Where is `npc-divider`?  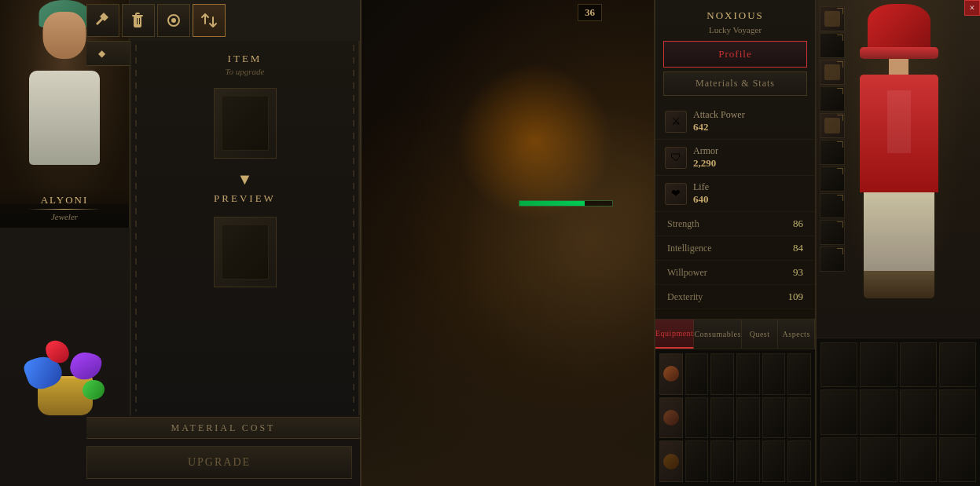
npc-divider is located at coordinates (64, 209).